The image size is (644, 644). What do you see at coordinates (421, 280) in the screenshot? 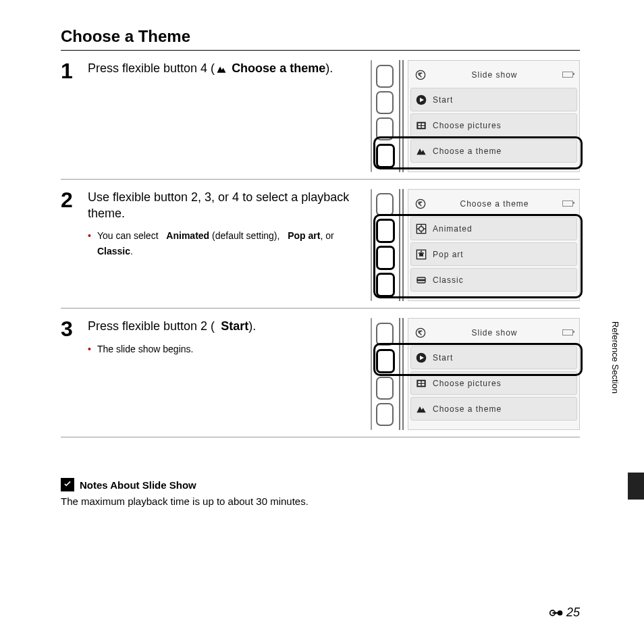
I see `classic-icon` at bounding box center [421, 280].